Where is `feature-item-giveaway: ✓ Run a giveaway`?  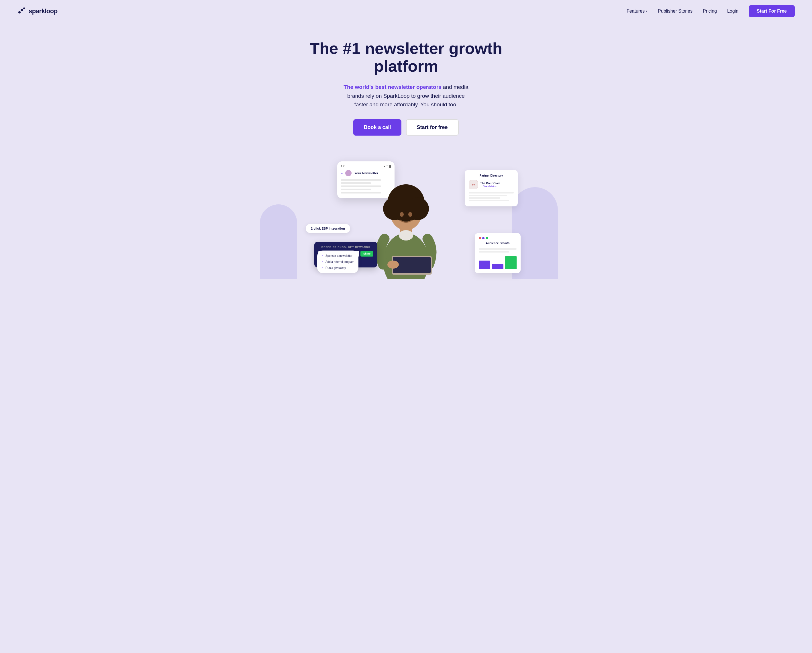
feature-item-giveaway: ✓ Run a giveaway is located at coordinates (338, 268).